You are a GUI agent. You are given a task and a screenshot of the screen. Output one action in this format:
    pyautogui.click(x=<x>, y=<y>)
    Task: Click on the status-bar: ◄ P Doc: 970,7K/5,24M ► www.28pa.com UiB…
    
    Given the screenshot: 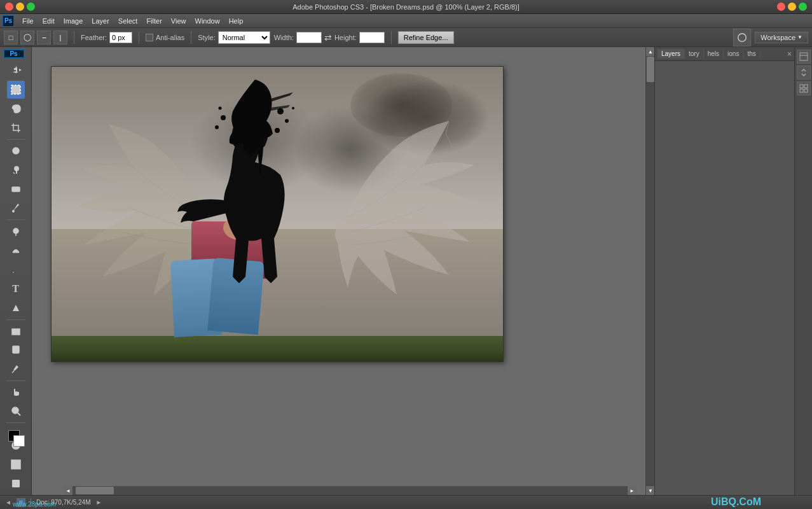 What is the action you would take?
    pyautogui.click(x=406, y=502)
    